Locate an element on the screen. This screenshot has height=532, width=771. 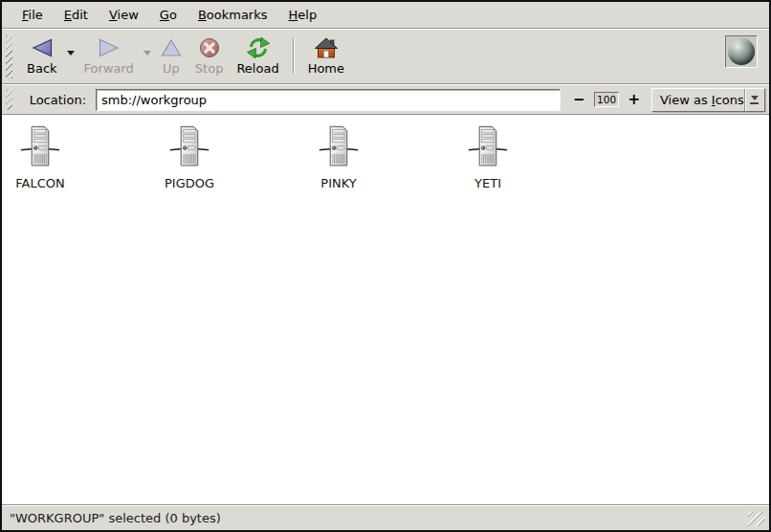
up-label: Up is located at coordinates (171, 69).